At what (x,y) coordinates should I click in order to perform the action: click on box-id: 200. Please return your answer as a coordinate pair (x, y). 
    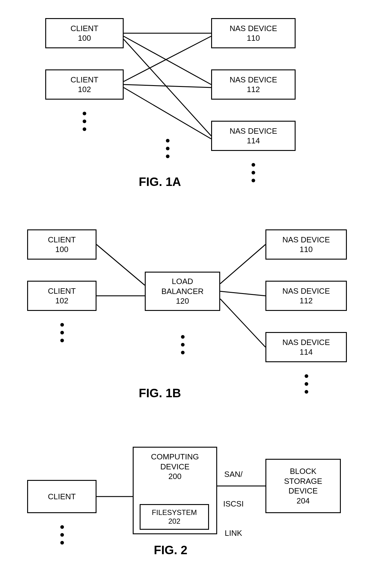
    Looking at the image, I should click on (175, 476).